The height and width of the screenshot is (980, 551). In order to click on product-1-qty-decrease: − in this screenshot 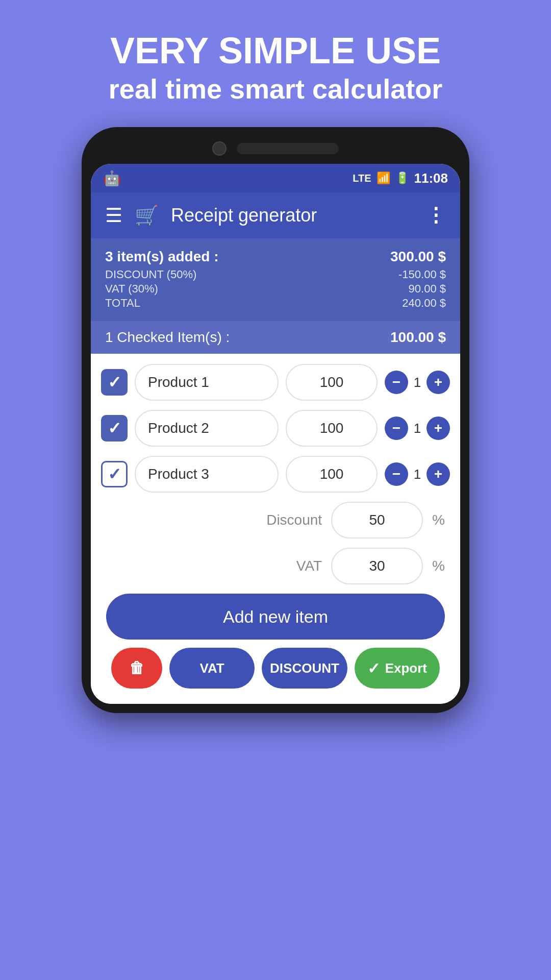, I will do `click(396, 382)`.